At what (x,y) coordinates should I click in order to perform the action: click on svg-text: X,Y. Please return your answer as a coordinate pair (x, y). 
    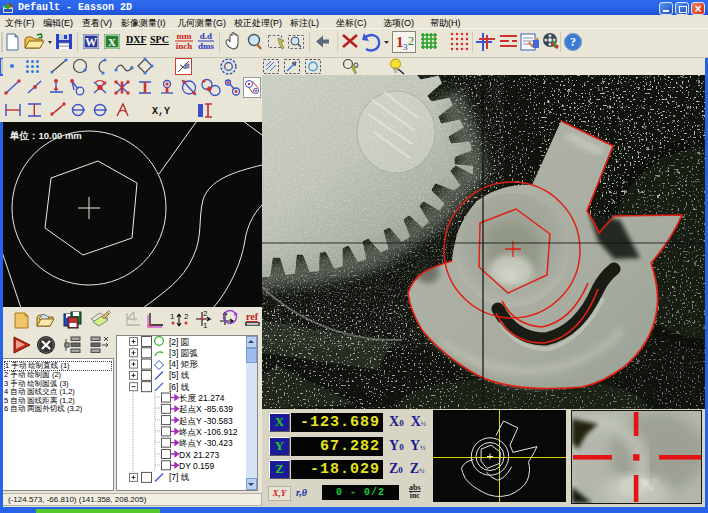
    Looking at the image, I should click on (161, 112).